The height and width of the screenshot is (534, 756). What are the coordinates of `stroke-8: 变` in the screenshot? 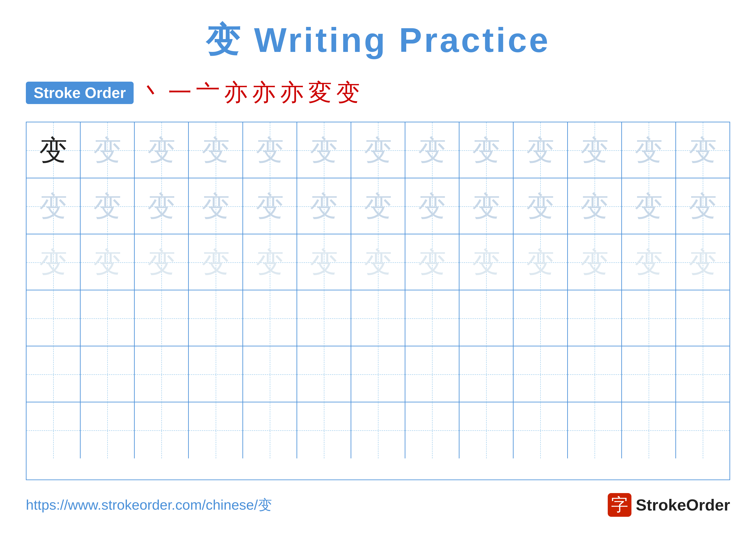 It's located at (348, 93).